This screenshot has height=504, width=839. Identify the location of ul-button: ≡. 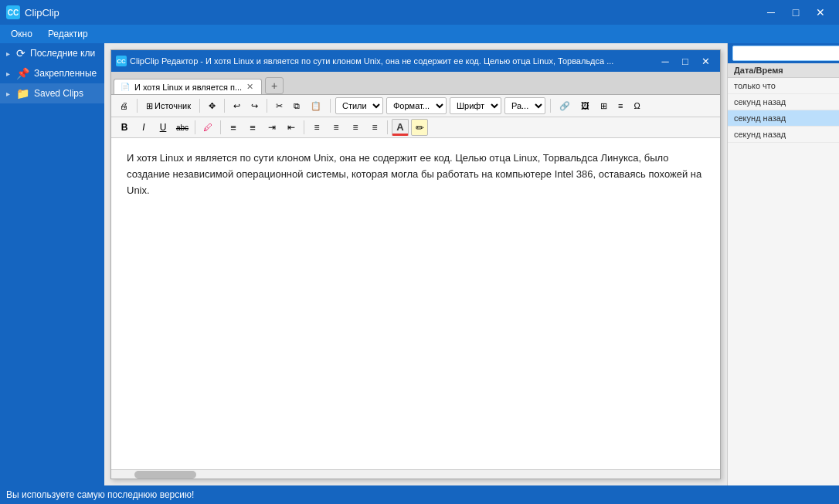
(253, 127).